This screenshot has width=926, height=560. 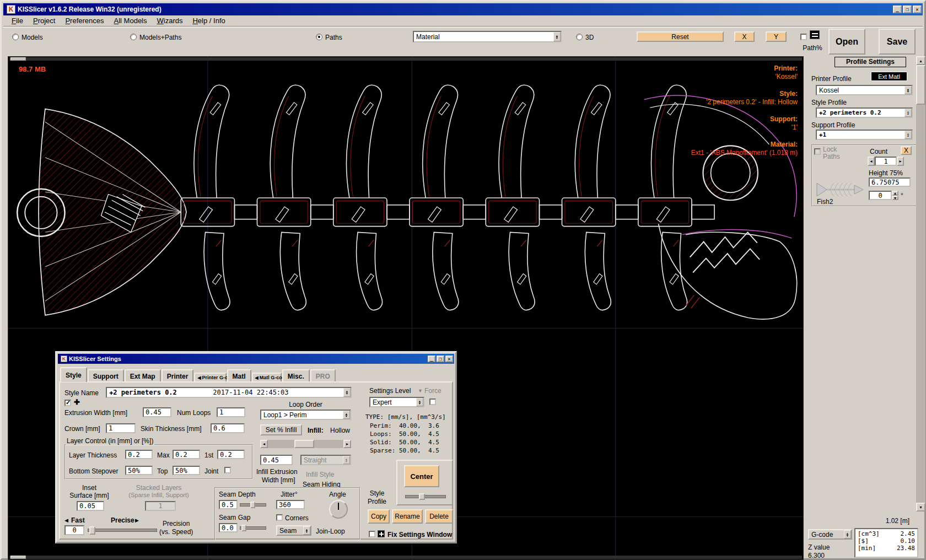 What do you see at coordinates (407, 516) in the screenshot?
I see `rename-button: Rename` at bounding box center [407, 516].